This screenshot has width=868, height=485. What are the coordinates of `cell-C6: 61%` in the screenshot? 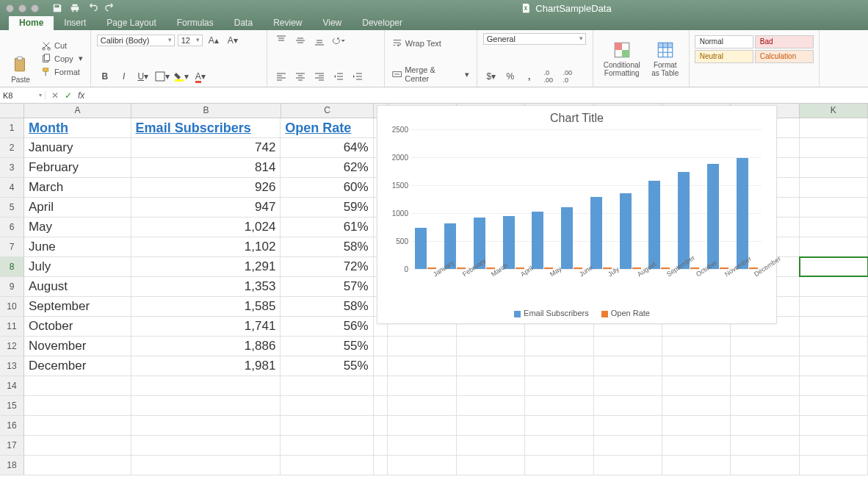 It's located at (327, 227).